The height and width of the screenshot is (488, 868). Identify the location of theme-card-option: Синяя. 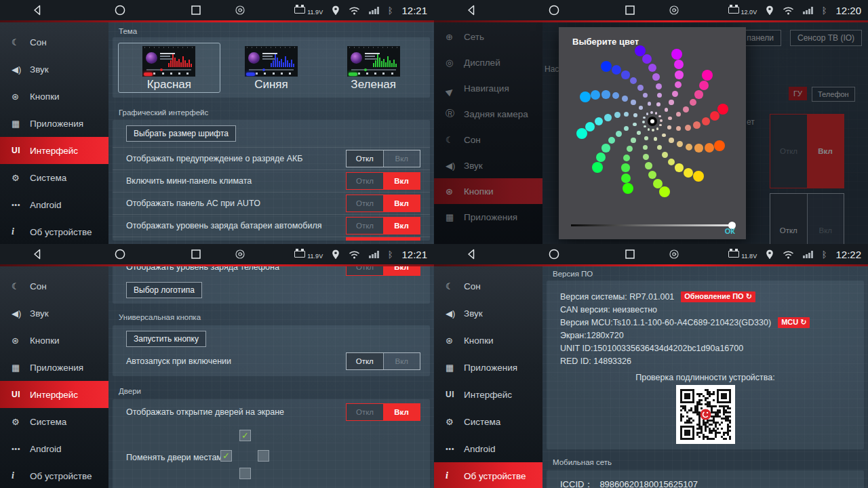
(271, 68).